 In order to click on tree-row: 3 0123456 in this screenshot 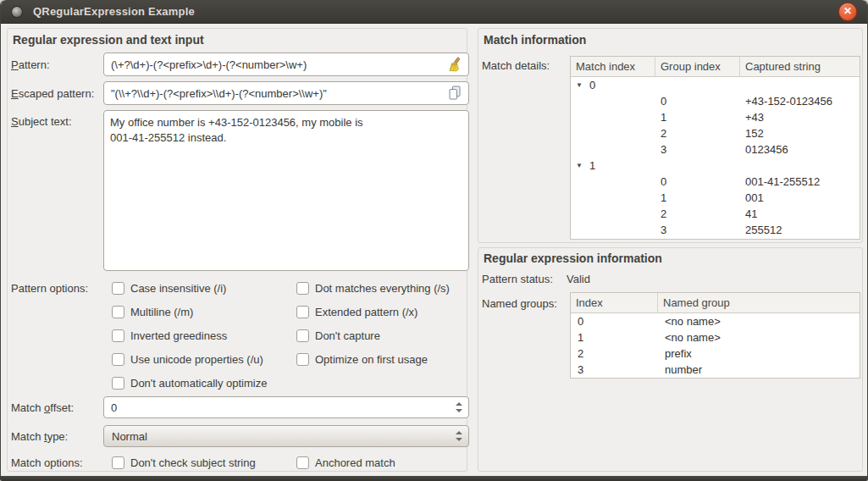, I will do `click(715, 149)`.